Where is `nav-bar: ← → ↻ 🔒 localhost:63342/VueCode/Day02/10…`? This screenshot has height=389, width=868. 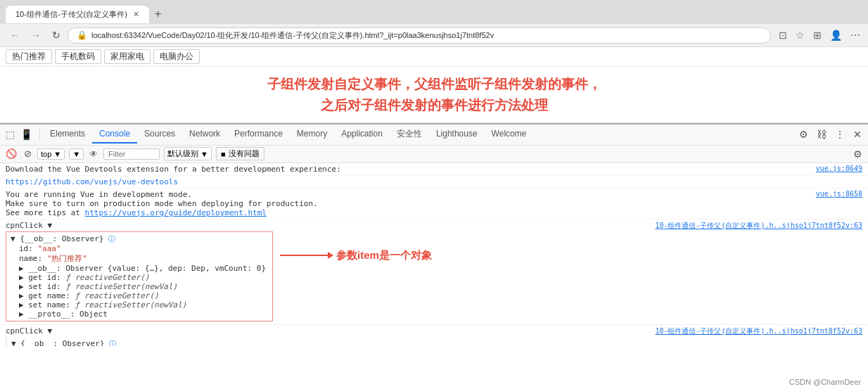 nav-bar: ← → ↻ 🔒 localhost:63342/VueCode/Day02/10… is located at coordinates (434, 35).